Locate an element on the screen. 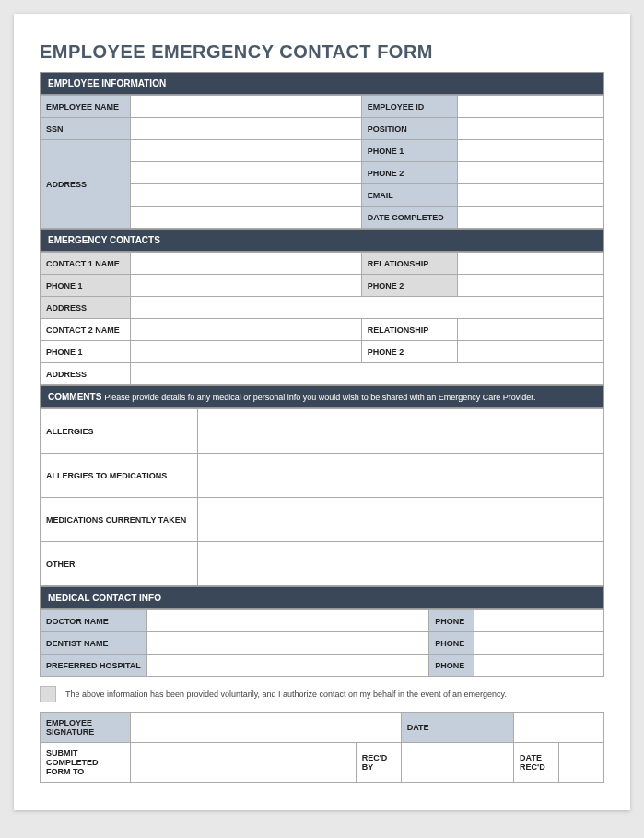 The image size is (644, 838). authorization-row: The above information has been provided … is located at coordinates (322, 694).